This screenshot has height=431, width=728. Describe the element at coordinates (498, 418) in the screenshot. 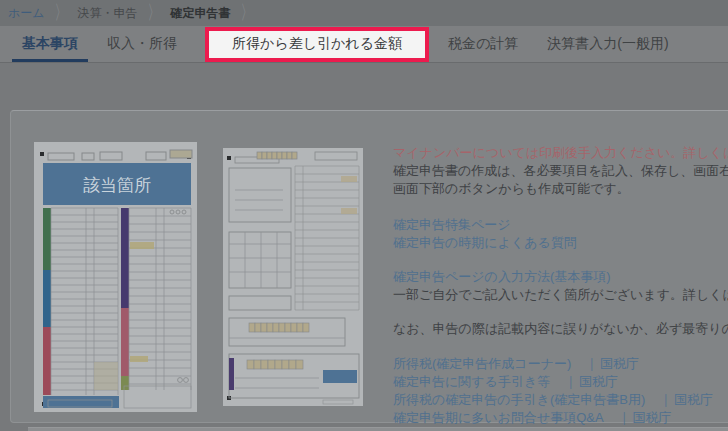

I see `link-qa-common-inquiries: 確定申告期に多いお問合せ事項Q&A` at that location.